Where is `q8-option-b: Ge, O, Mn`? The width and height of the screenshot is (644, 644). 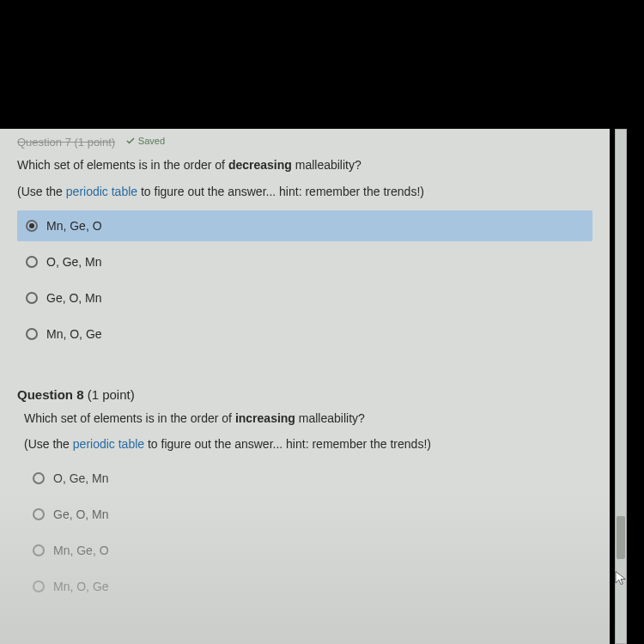 q8-option-b: Ge, O, Mn is located at coordinates (308, 514).